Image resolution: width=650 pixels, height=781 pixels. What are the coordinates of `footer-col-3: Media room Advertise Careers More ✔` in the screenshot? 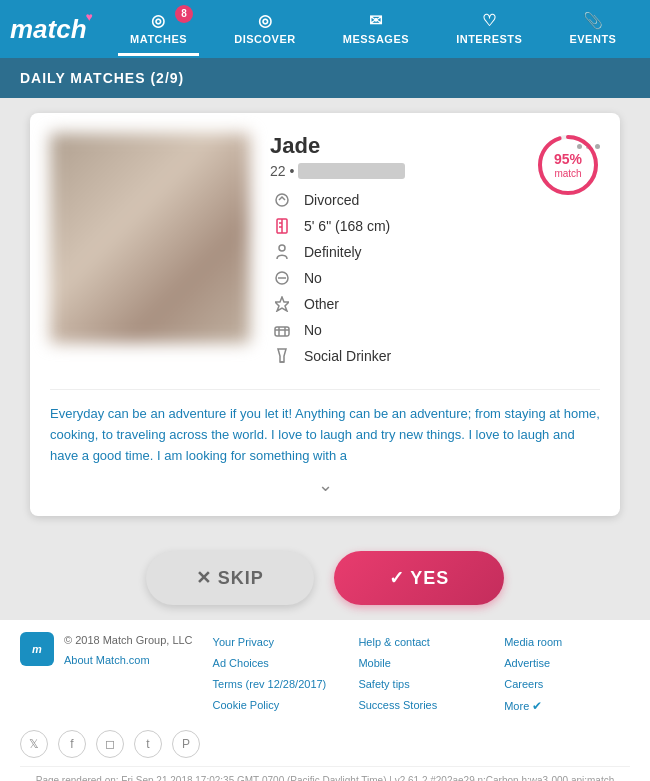 It's located at (567, 674).